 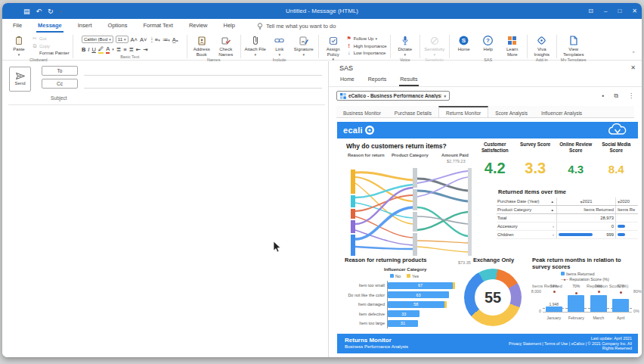 I want to click on kpi-label: Customer Satisfaction, so click(x=495, y=151).